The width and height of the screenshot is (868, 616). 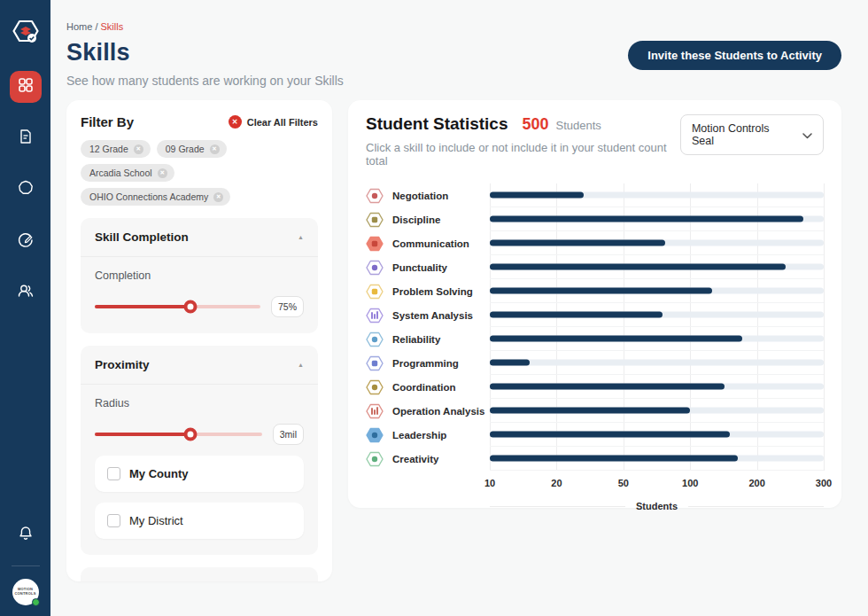 What do you see at coordinates (205, 53) in the screenshot?
I see `page-title: Skills` at bounding box center [205, 53].